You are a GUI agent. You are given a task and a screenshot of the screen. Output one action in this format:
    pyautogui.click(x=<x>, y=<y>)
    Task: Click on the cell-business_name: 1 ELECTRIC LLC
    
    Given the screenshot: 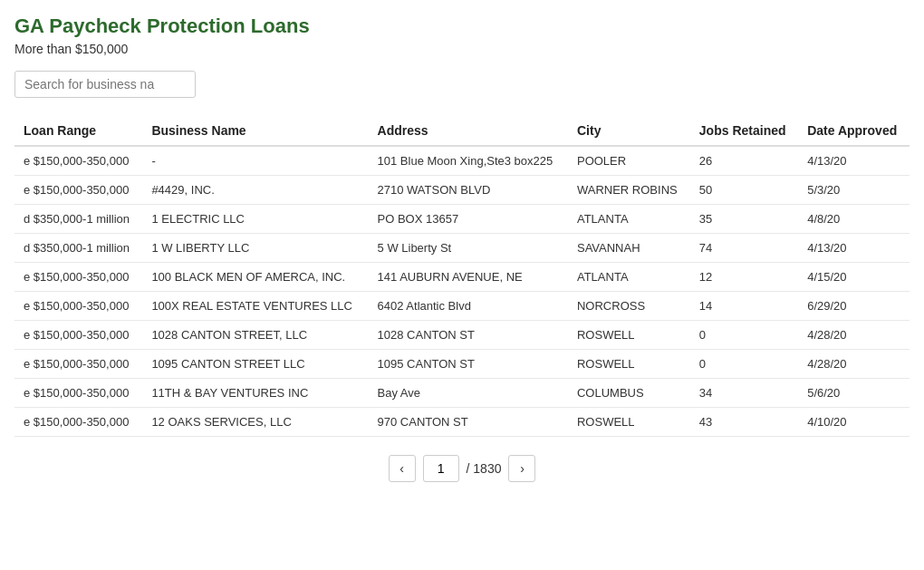 What is the action you would take?
    pyautogui.click(x=255, y=219)
    